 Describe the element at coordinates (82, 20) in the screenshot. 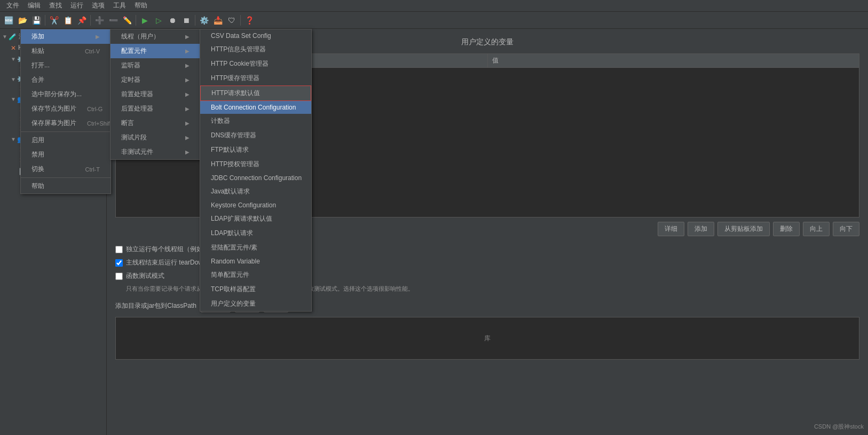

I see `paste-button: 📌` at that location.